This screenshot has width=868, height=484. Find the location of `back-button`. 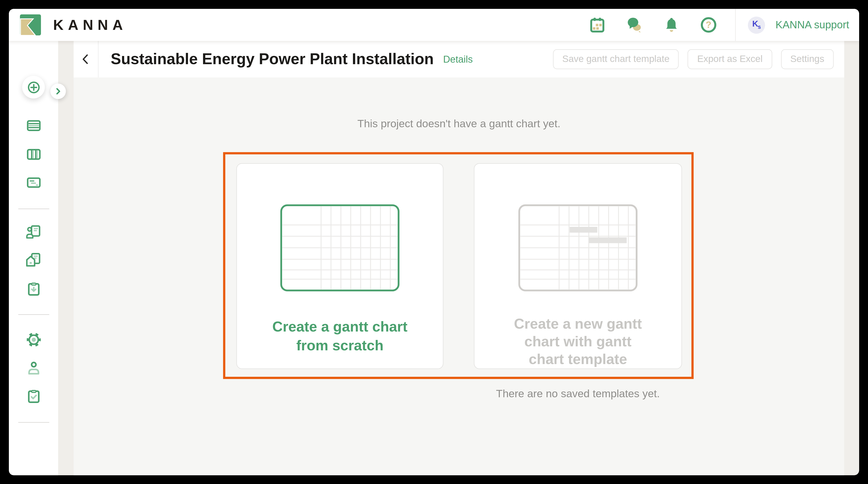

back-button is located at coordinates (86, 59).